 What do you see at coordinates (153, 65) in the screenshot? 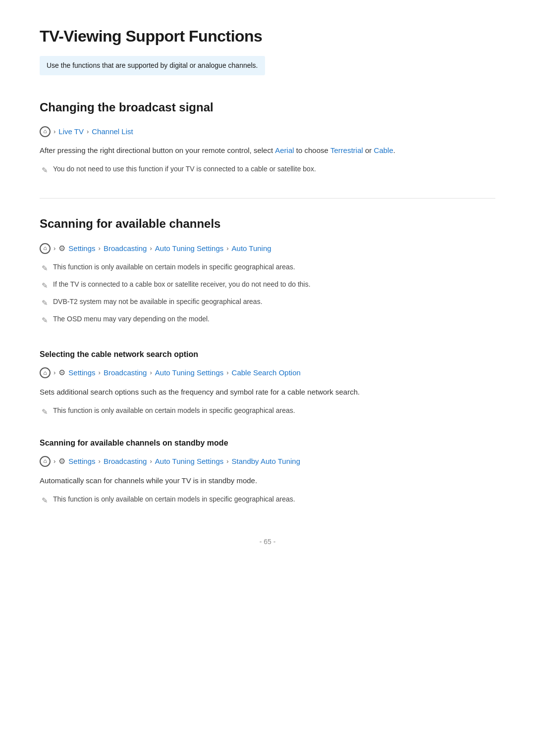
I see `intro-text: Use the functions that are supported by …` at bounding box center [153, 65].